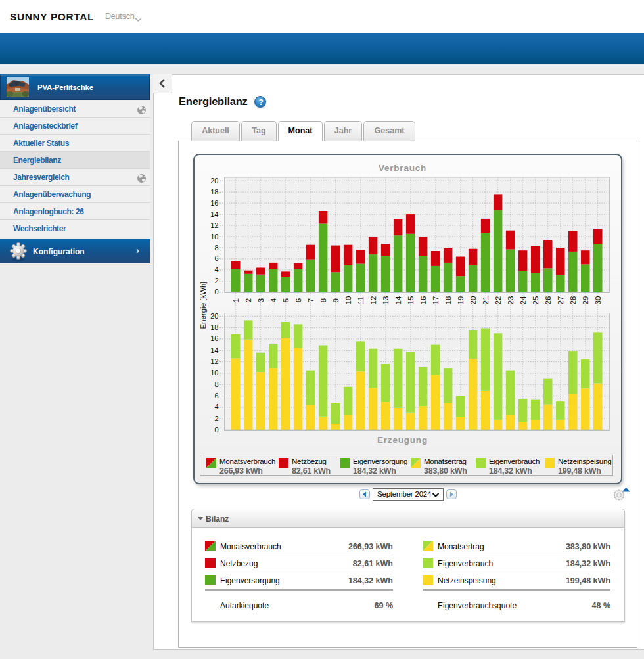 The image size is (644, 659). I want to click on svg-text: 3, so click(261, 300).